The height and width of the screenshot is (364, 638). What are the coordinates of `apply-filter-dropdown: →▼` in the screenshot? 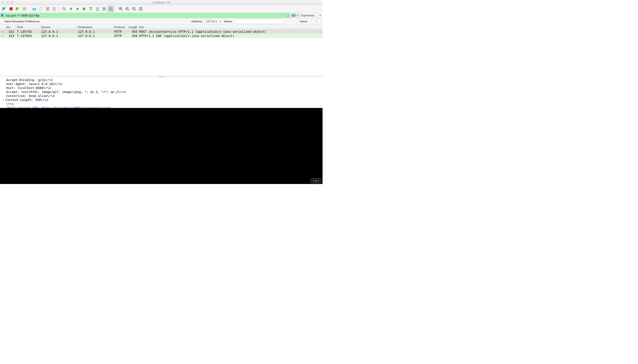 It's located at (295, 16).